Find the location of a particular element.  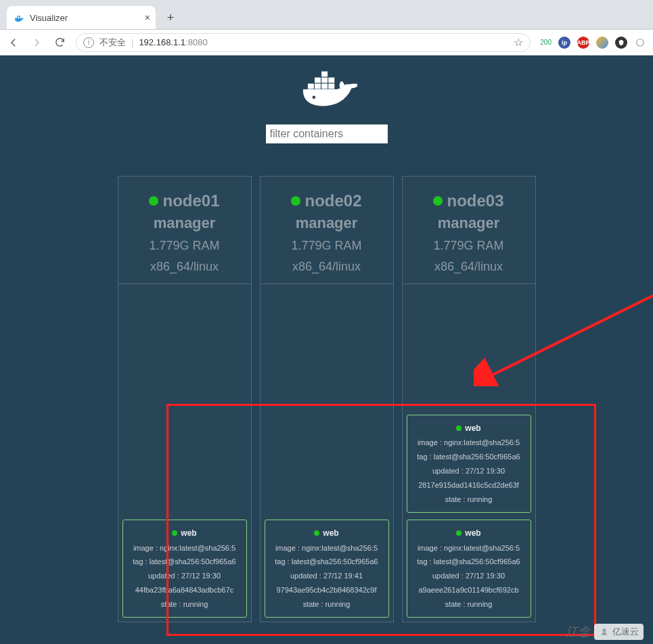

zoom-badge: 200 is located at coordinates (545, 42).